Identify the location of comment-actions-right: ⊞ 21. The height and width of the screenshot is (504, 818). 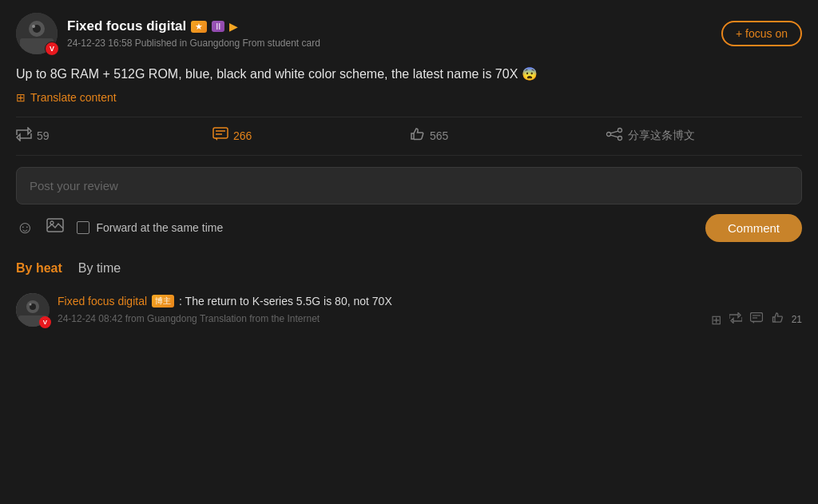
(756, 310).